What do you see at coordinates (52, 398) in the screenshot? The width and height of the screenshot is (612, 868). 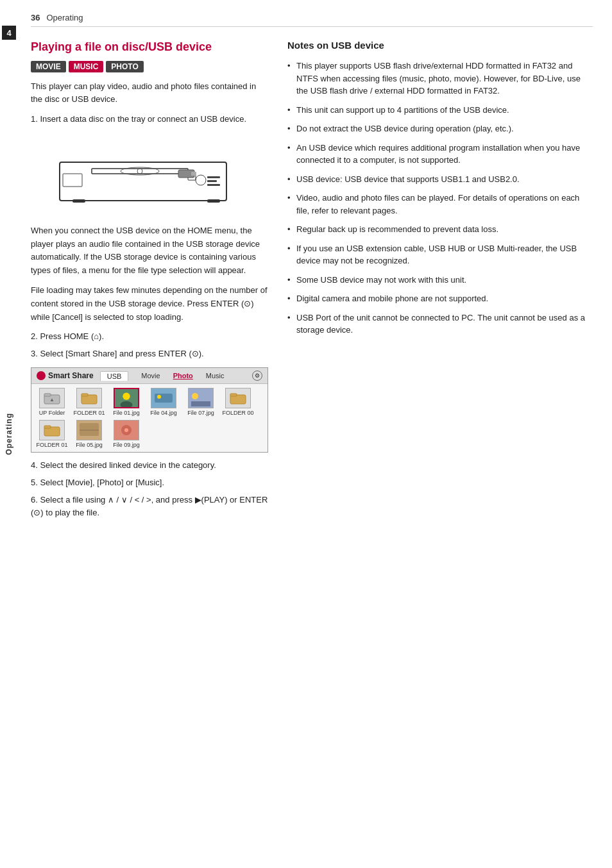 I see `ss-icon-upfolder: ▲` at bounding box center [52, 398].